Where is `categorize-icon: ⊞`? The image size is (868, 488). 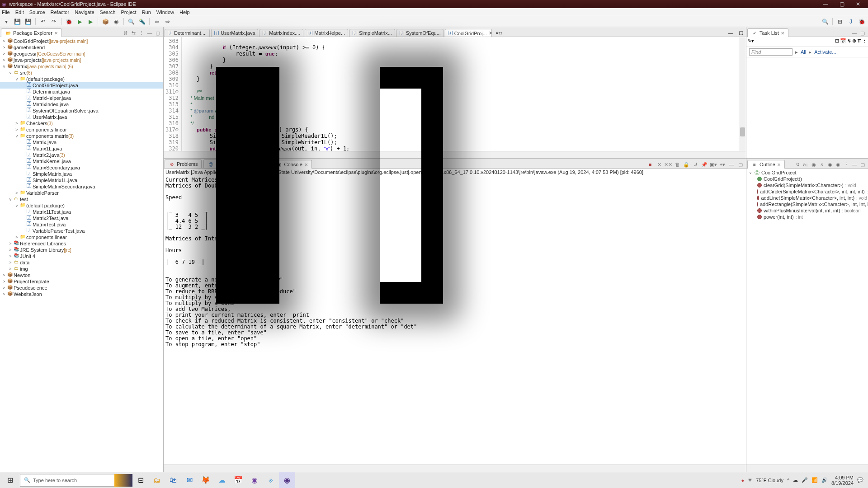
categorize-icon: ⊞ is located at coordinates (837, 42).